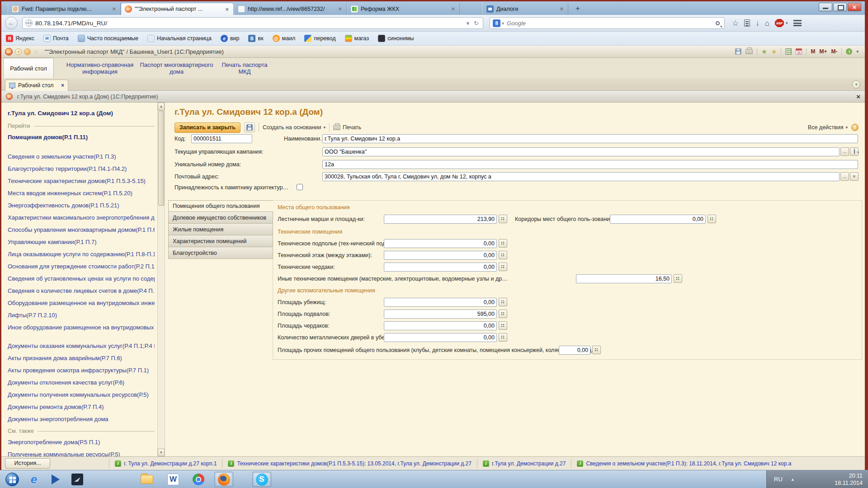 This screenshot has height=488, width=868. I want to click on tab-shared-property: Долевое имущество собственников, so click(221, 218).